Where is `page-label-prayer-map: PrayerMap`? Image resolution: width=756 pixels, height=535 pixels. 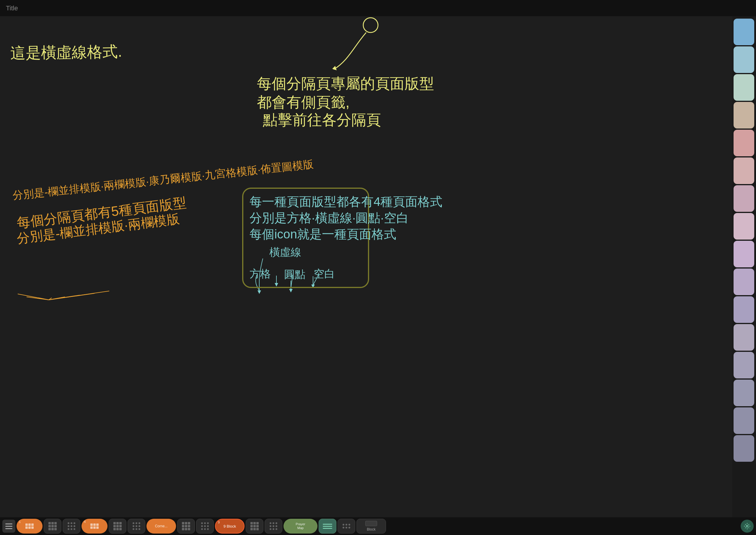 page-label-prayer-map: PrayerMap is located at coordinates (300, 526).